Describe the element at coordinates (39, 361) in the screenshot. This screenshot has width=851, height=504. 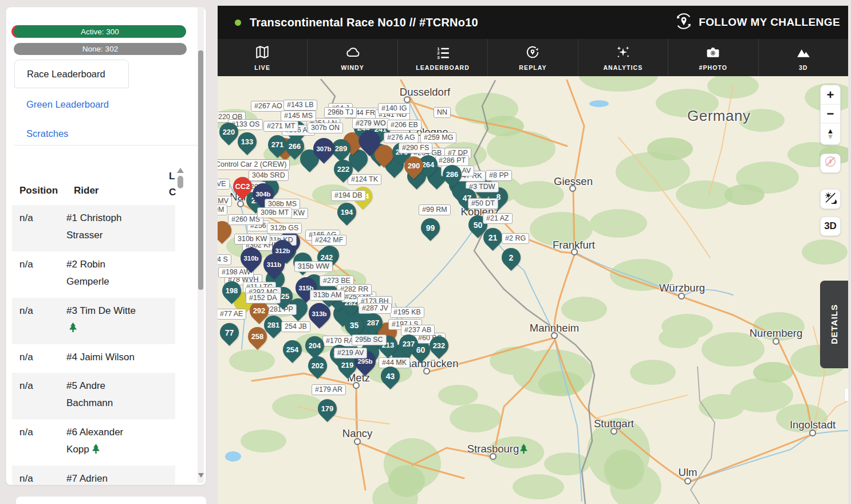
I see `row-position: n/a` at that location.